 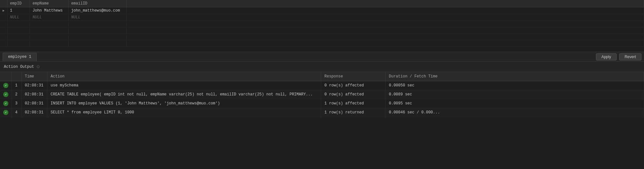 I want to click on result-row: ✓ 4 02:08:31 SELECT * from employee LIMI…, so click(x=322, y=112).